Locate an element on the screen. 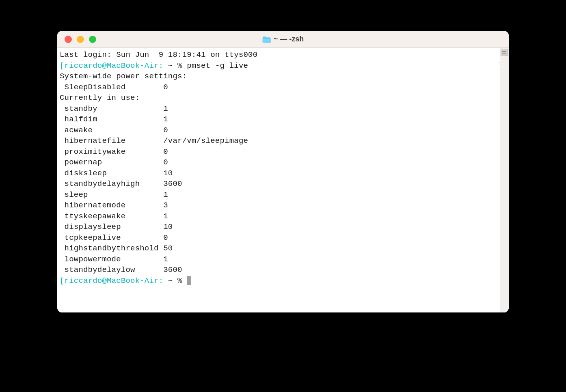 This screenshot has width=566, height=392. output-row-key: highstandbythreshold is located at coordinates (111, 248).